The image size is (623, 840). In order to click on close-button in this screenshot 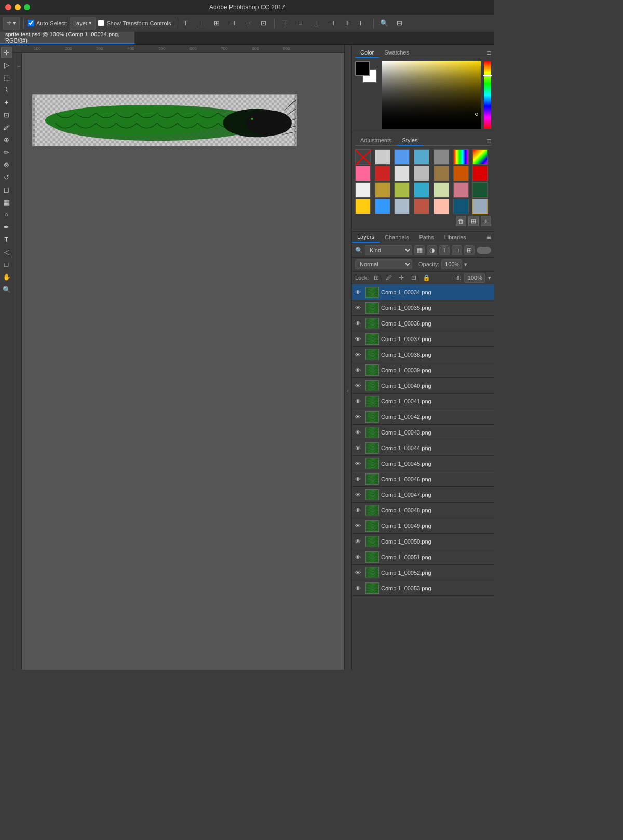, I will do `click(8, 7)`.